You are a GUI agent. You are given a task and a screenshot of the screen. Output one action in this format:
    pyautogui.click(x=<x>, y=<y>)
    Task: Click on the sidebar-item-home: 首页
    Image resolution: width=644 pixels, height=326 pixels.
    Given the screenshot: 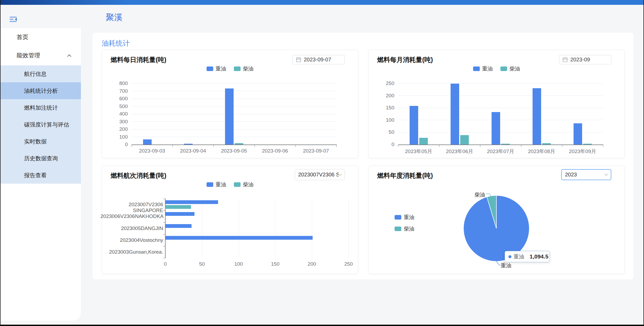 What is the action you would take?
    pyautogui.click(x=41, y=37)
    